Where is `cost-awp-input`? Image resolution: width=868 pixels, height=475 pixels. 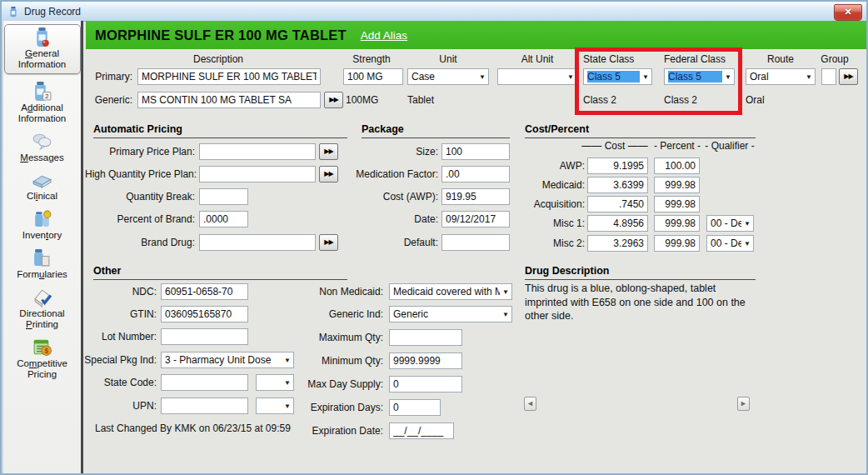
cost-awp-input is located at coordinates (476, 197).